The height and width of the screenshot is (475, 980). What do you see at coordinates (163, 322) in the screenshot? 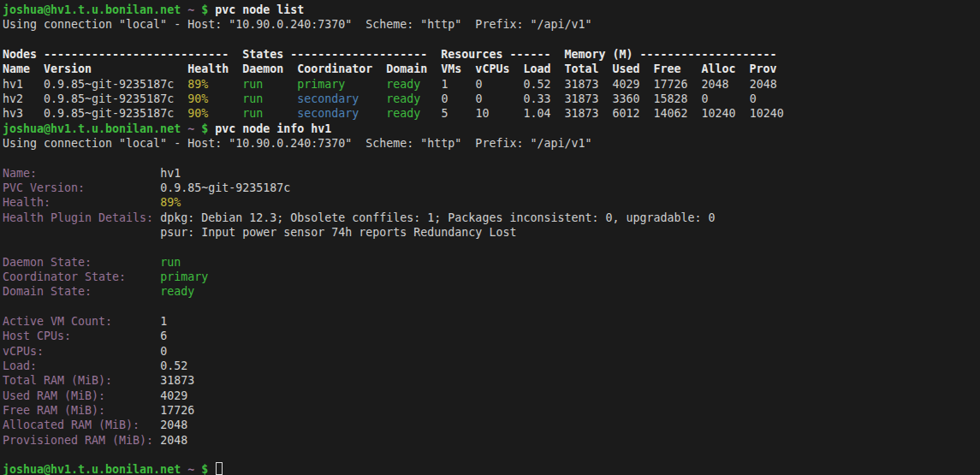
I see `field-value: 1` at bounding box center [163, 322].